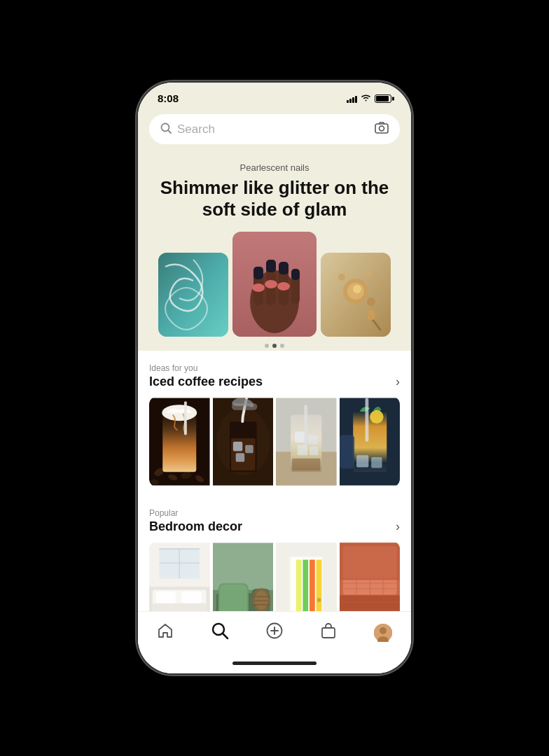 This screenshot has height=756, width=549. Describe the element at coordinates (274, 576) in the screenshot. I see `bedroom-image-row` at that location.